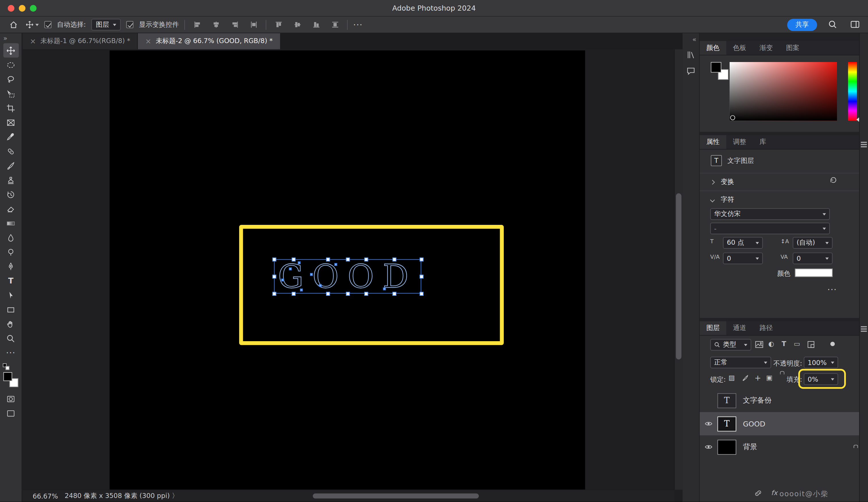  What do you see at coordinates (833, 344) in the screenshot?
I see `filter-toggle-dot` at bounding box center [833, 344].